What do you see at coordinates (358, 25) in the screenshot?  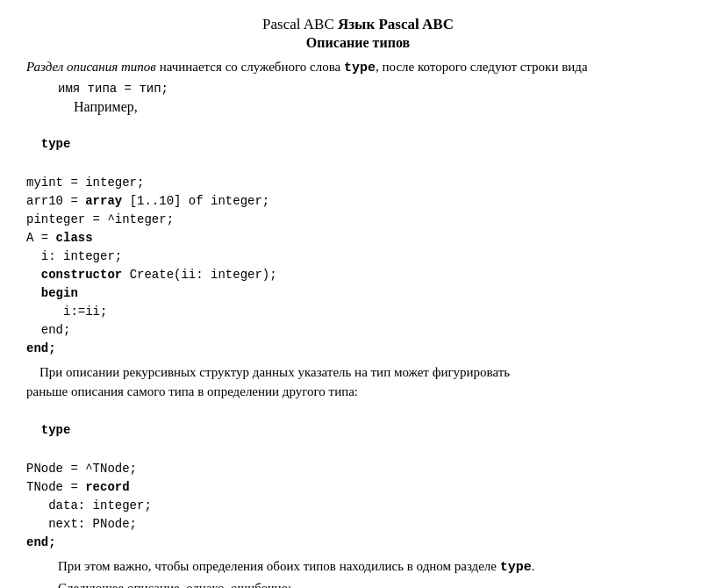 I see `page-title: Pascal ABC Язык Pascal ABC` at bounding box center [358, 25].